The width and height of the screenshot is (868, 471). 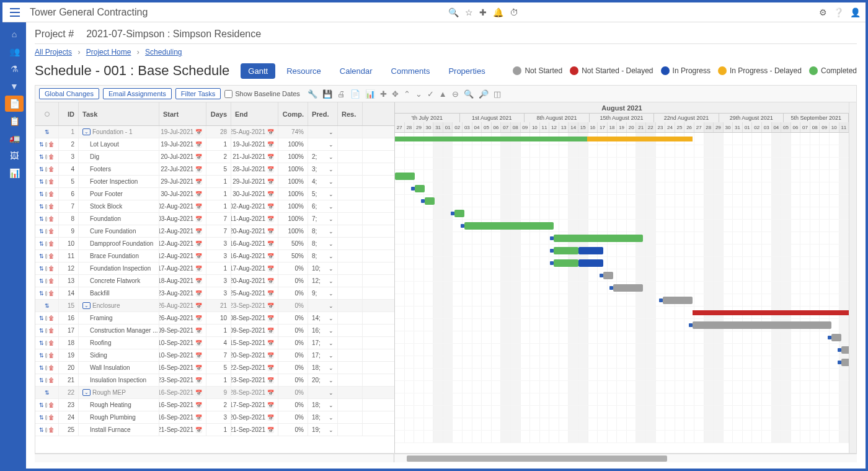 I want to click on table-row: ⇅🗑 9 Cure Foundation 12-Aug-2021📅 7 20-A…, so click(x=215, y=231).